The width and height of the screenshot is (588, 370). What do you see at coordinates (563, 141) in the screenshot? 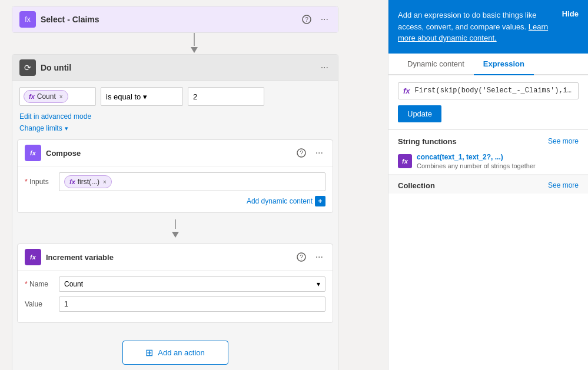
I see `string-see-more-button: See more` at bounding box center [563, 141].